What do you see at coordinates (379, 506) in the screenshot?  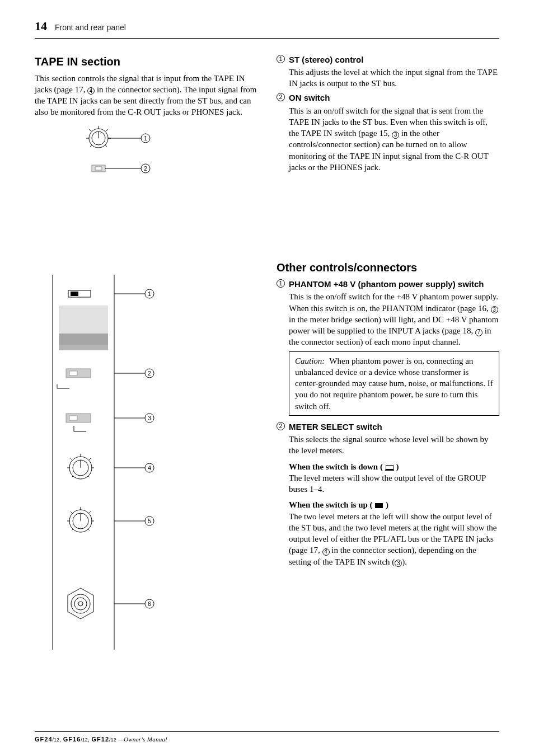 I see `switch-up-icon` at bounding box center [379, 506].